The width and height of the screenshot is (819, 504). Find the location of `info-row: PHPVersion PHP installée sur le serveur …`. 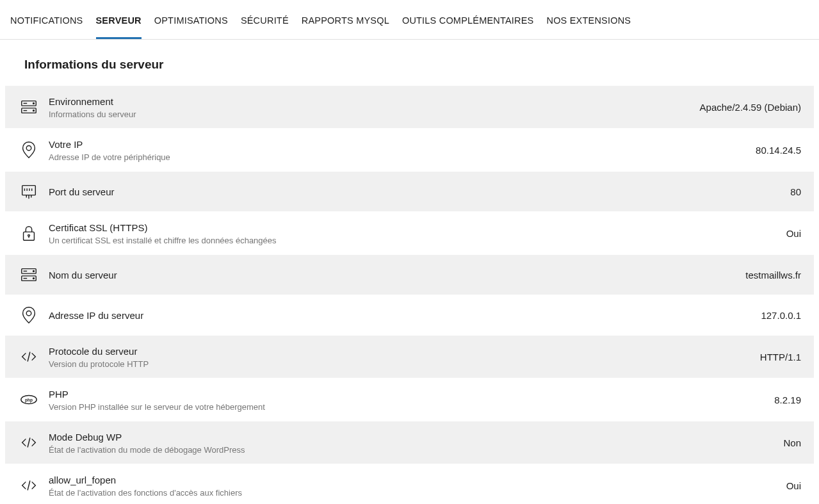

info-row: PHPVersion PHP installée sur le serveur … is located at coordinates (410, 400).